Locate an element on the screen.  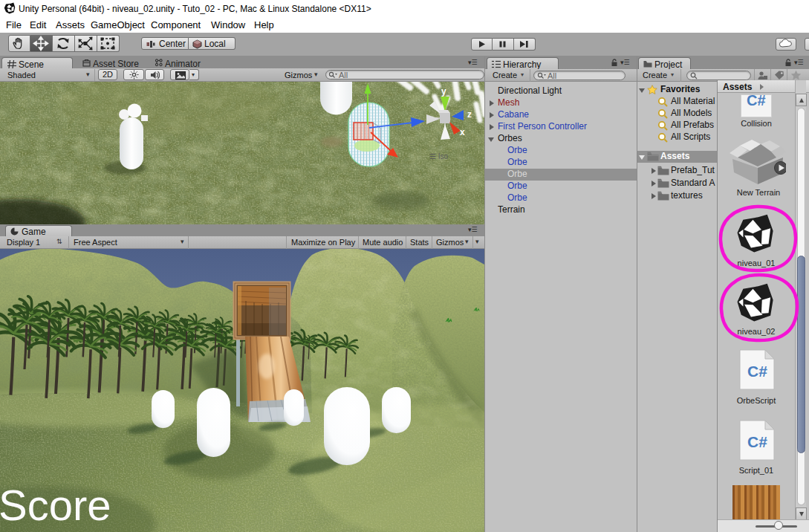
svg-text: z is located at coordinates (470, 114).